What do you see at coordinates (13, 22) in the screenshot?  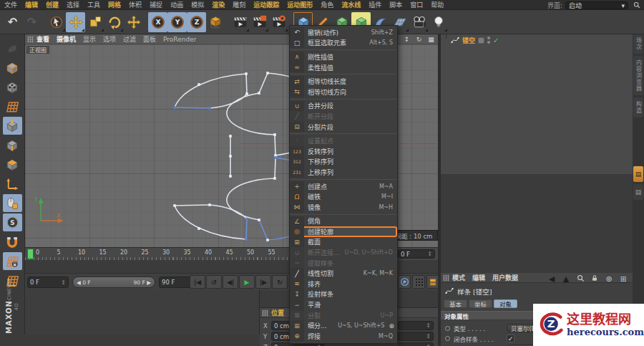 I see `undo-icon: ↶` at bounding box center [13, 22].